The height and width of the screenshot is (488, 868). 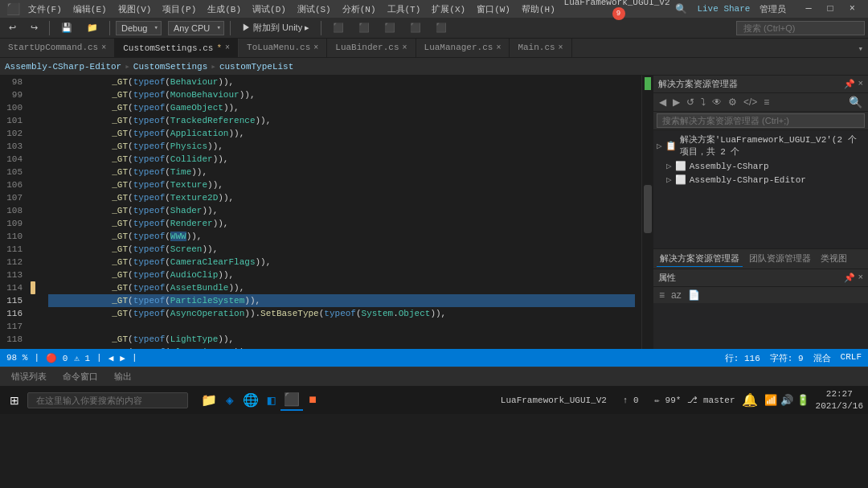 What do you see at coordinates (276, 27) in the screenshot?
I see `attach-unity-btn: ▶ 附加到 Unity ▸` at bounding box center [276, 27].